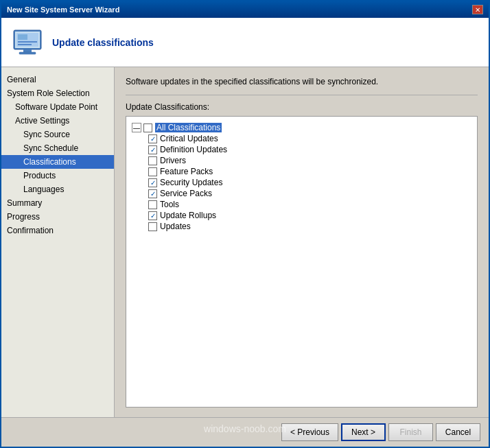  What do you see at coordinates (58, 107) in the screenshot?
I see `sidebar-item-software-update-point: Software Update Point` at bounding box center [58, 107].